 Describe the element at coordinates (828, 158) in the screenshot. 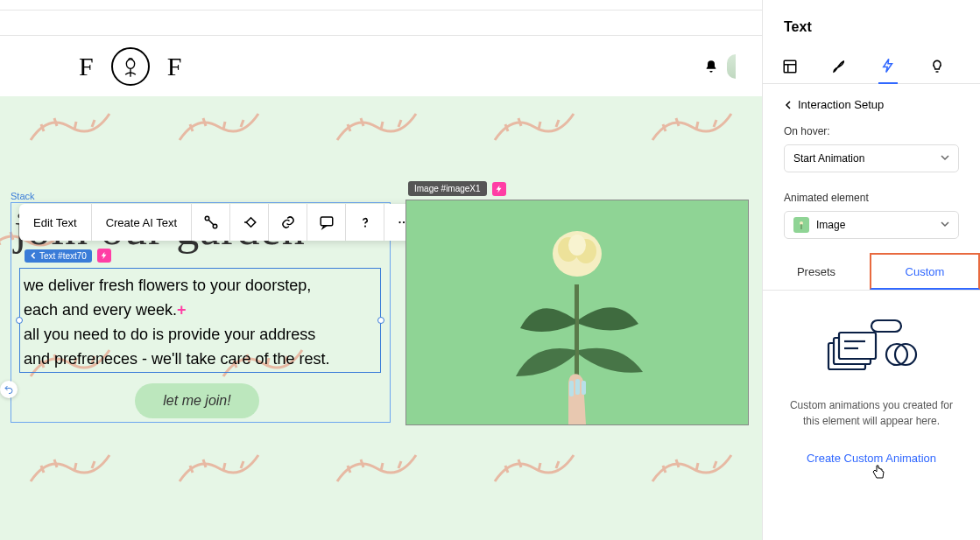

I see `on-hover-value: Start Animation` at that location.